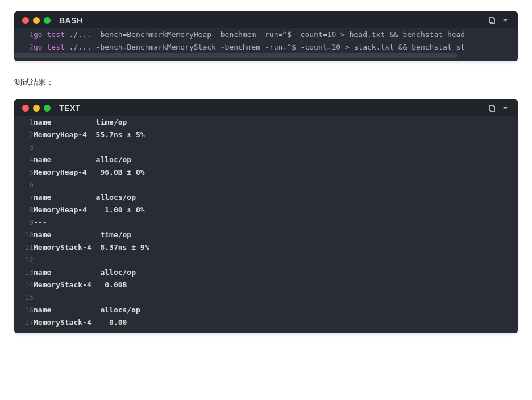 The image size is (532, 400). What do you see at coordinates (52, 20) in the screenshot?
I see `traffic-lights: BASH` at bounding box center [52, 20].